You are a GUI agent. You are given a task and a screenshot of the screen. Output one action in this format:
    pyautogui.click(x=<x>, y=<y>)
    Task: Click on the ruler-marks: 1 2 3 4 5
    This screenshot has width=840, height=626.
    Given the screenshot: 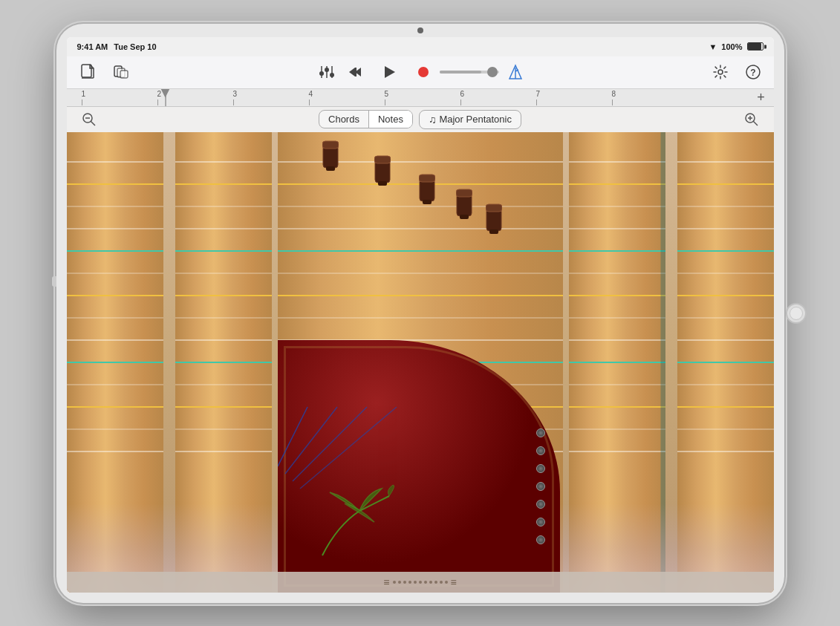 What is the action you would take?
    pyautogui.click(x=424, y=98)
    